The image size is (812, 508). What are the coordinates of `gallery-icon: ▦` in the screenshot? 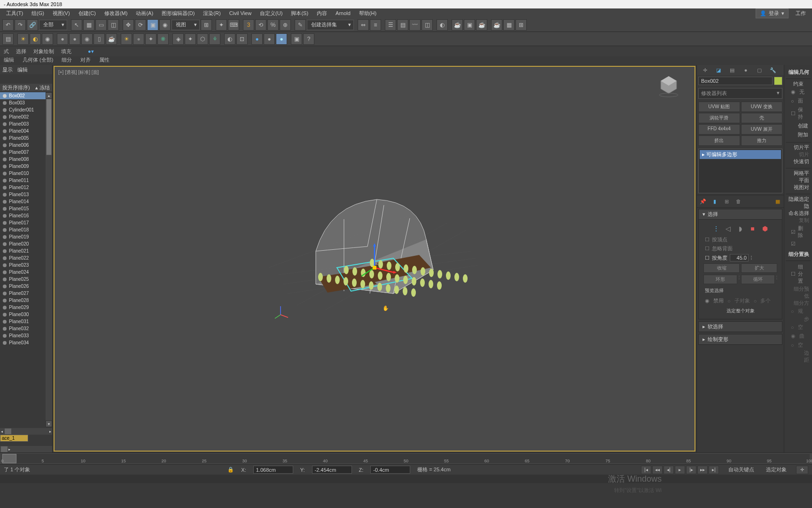 It's located at (509, 25).